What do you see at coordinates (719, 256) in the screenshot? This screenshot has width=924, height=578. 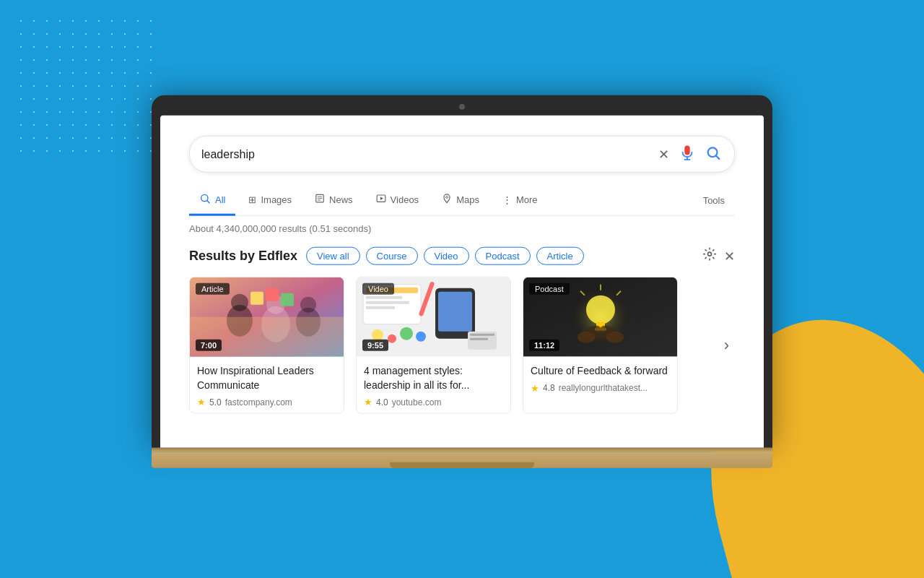 I see `edflex-controls: ✕` at bounding box center [719, 256].